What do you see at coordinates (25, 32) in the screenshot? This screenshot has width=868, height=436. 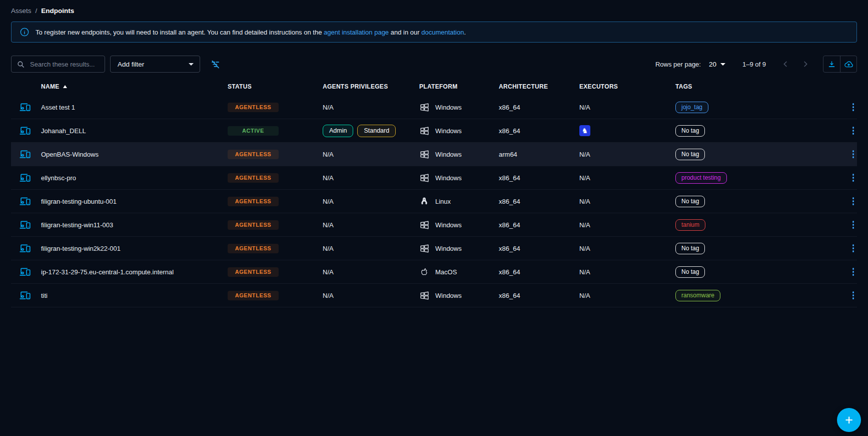 I see `info-icon` at bounding box center [25, 32].